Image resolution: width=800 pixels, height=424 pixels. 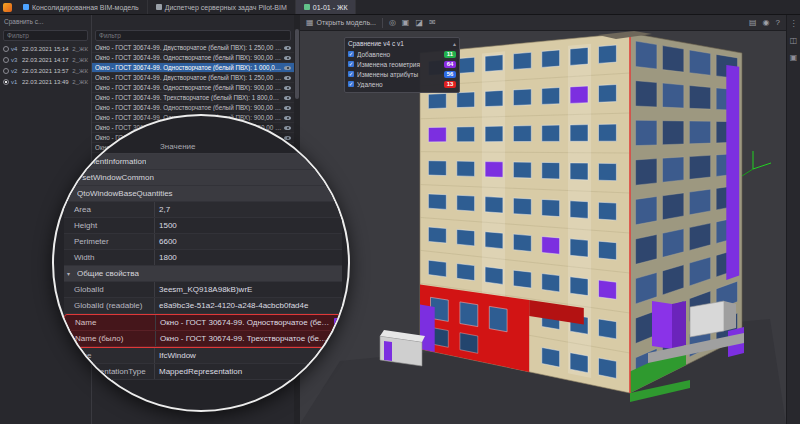 What do you see at coordinates (402, 54) in the screenshot?
I see `comparison-filter-row: ✓Добавлено11` at bounding box center [402, 54].